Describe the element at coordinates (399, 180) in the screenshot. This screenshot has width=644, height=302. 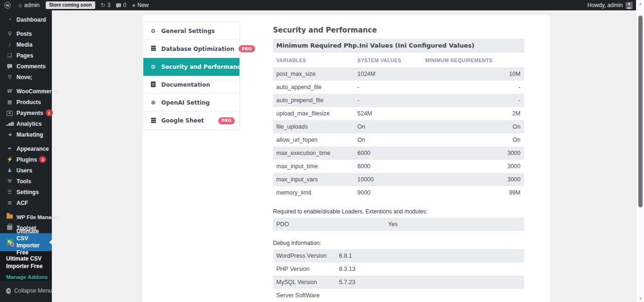
I see `ini-row: max_input_vars 10000 3000` at that location.